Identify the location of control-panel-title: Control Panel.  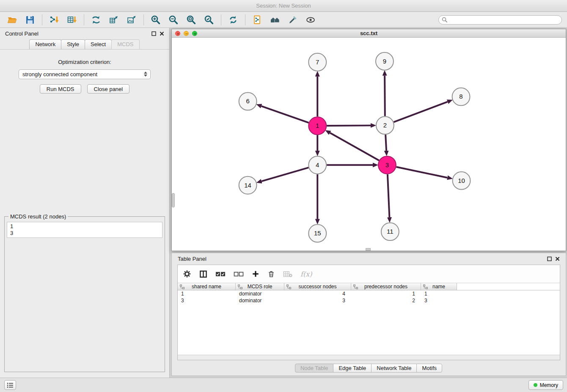
(22, 34).